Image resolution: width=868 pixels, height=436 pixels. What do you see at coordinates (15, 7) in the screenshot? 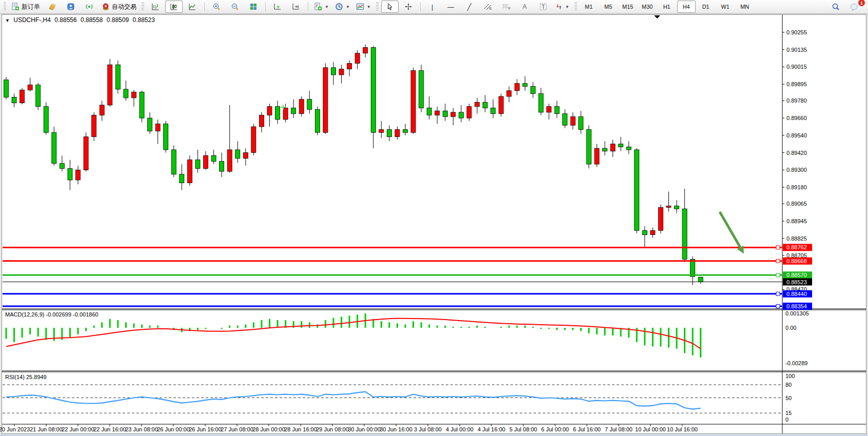
I see `new-order-icon` at bounding box center [15, 7].